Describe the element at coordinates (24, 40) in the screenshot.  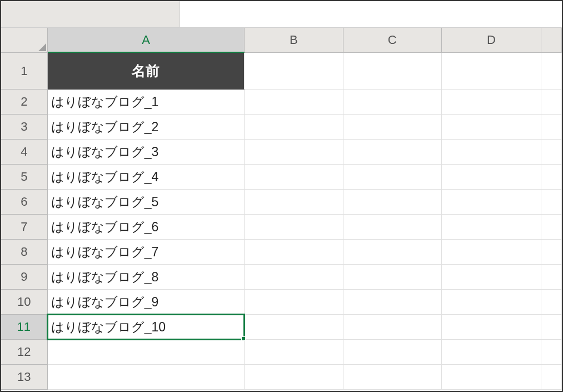
I see `select-all-corner` at that location.